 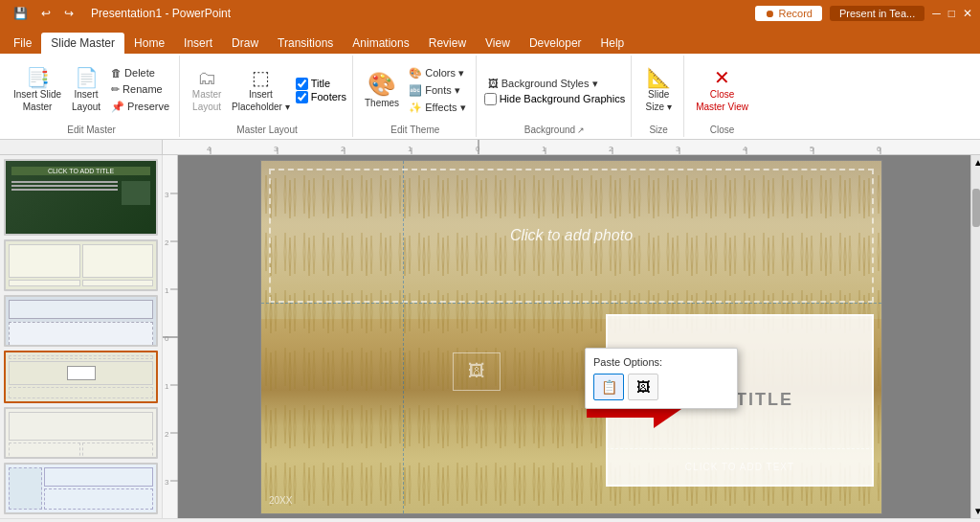 I want to click on tab-draw: Draw, so click(x=245, y=43).